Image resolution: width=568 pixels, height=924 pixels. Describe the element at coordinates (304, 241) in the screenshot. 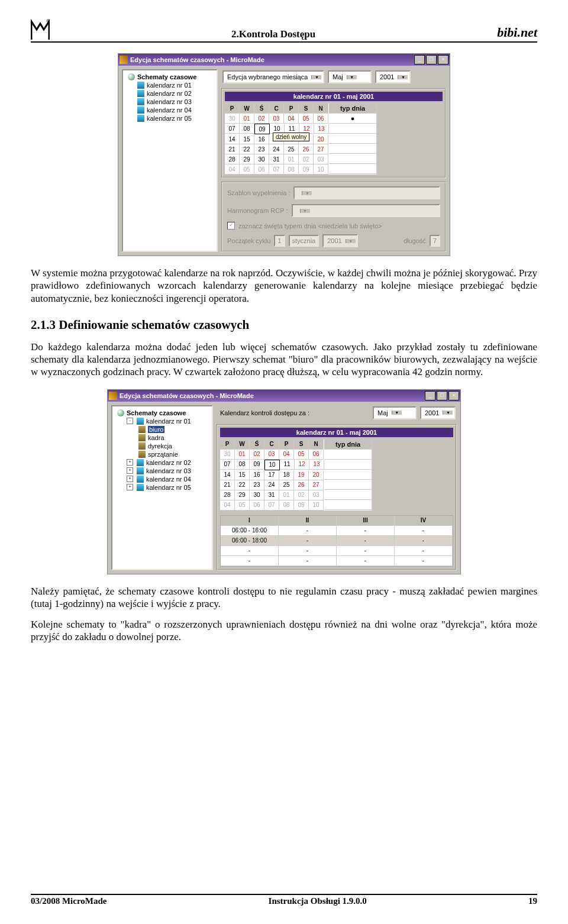

I see `cycle-month: stycznia` at that location.